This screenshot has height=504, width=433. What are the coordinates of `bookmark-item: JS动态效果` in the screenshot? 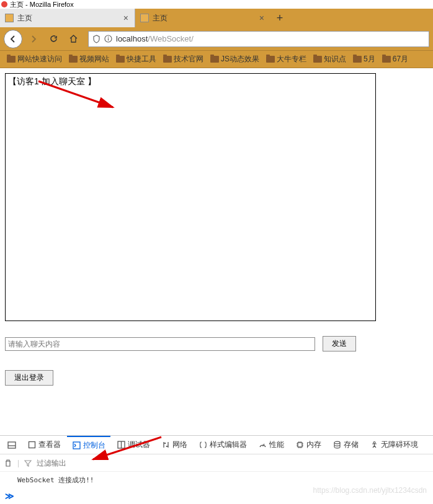 It's located at (234, 60).